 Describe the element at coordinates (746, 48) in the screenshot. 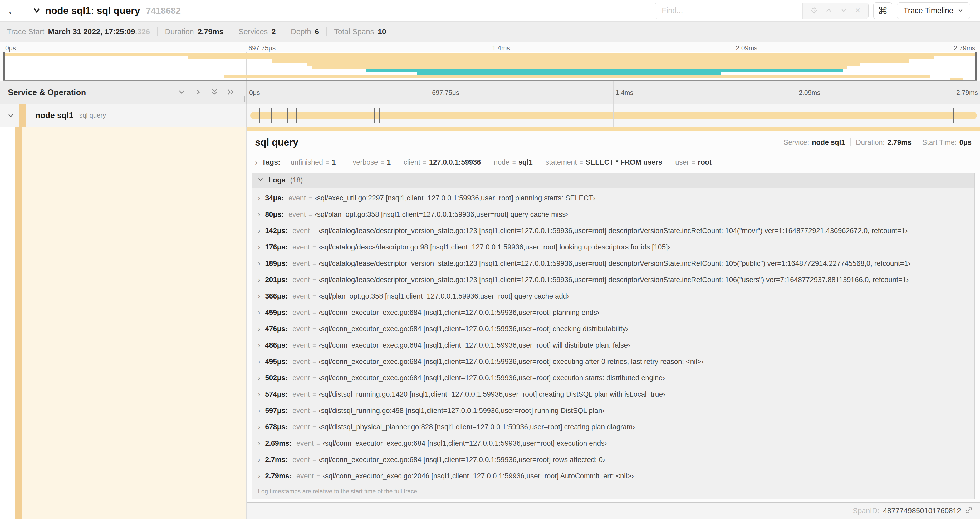

I see `timeline-tick-label: 2.09ms` at that location.